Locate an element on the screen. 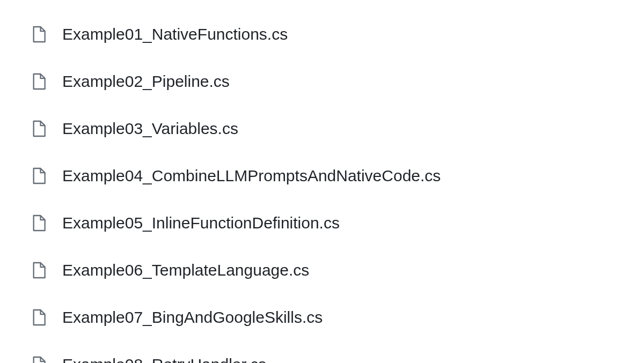 The width and height of the screenshot is (644, 363). file-name: Example02_Pipeline.cs is located at coordinates (146, 82).